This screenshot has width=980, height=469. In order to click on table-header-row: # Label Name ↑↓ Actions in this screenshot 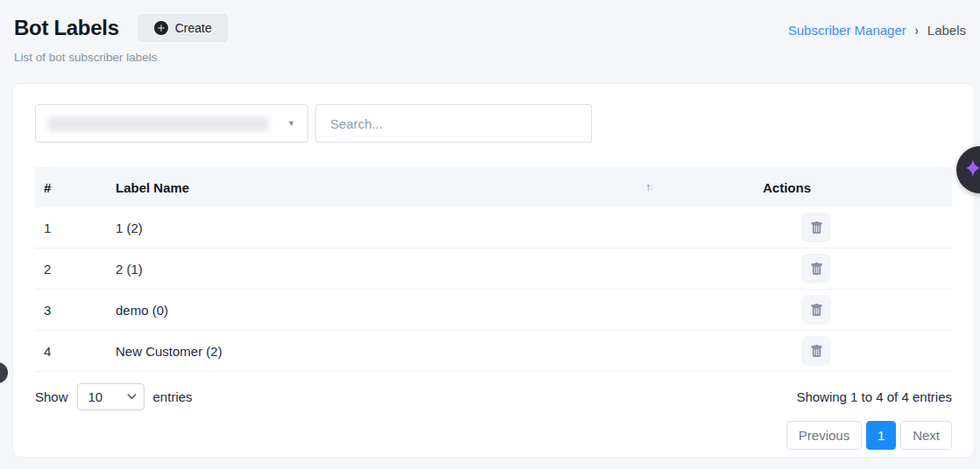, I will do `click(494, 187)`.